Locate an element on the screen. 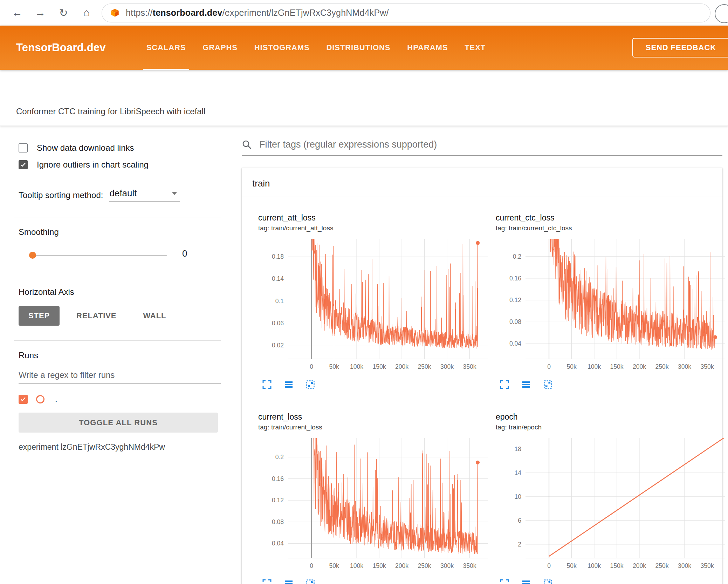  chart-card-current-ctc-loss: current_ctc_loss tag: train/current_ctc_… is located at coordinates (611, 301).